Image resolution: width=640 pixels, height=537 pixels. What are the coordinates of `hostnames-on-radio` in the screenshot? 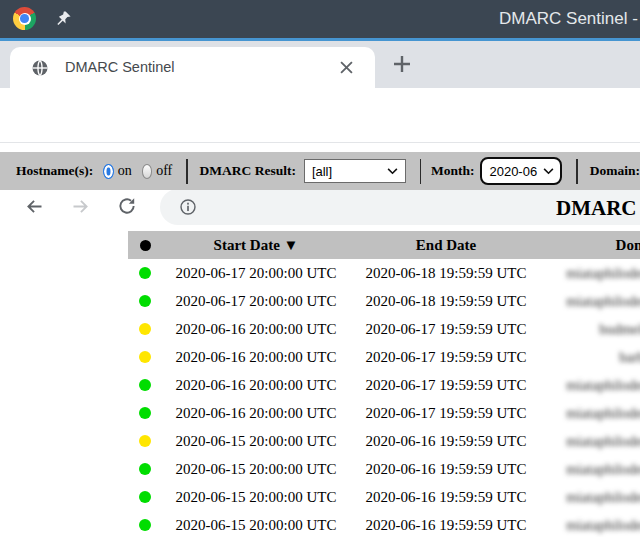 It's located at (108, 172).